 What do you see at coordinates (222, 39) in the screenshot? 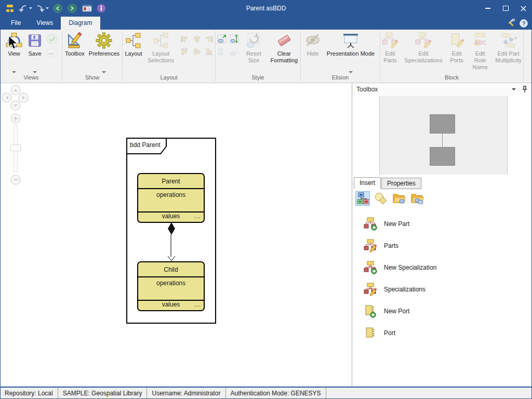
I see `size-to-content-width-icon` at bounding box center [222, 39].